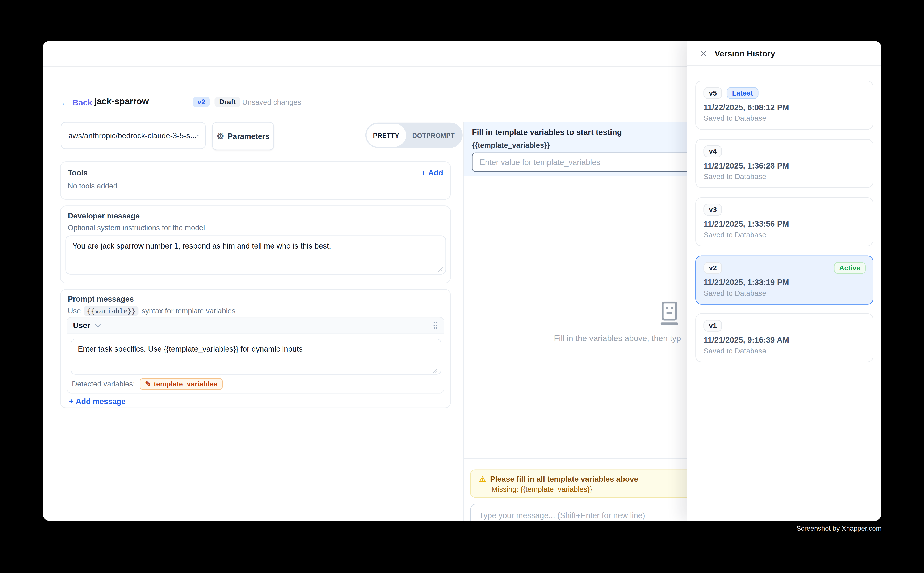 The height and width of the screenshot is (573, 924). What do you see at coordinates (101, 299) in the screenshot?
I see `prompt-messages-title: Prompt messages` at bounding box center [101, 299].